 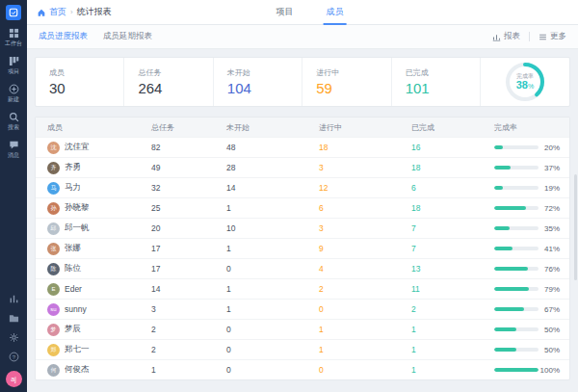 I want to click on member-name: 张娜, so click(x=73, y=248).